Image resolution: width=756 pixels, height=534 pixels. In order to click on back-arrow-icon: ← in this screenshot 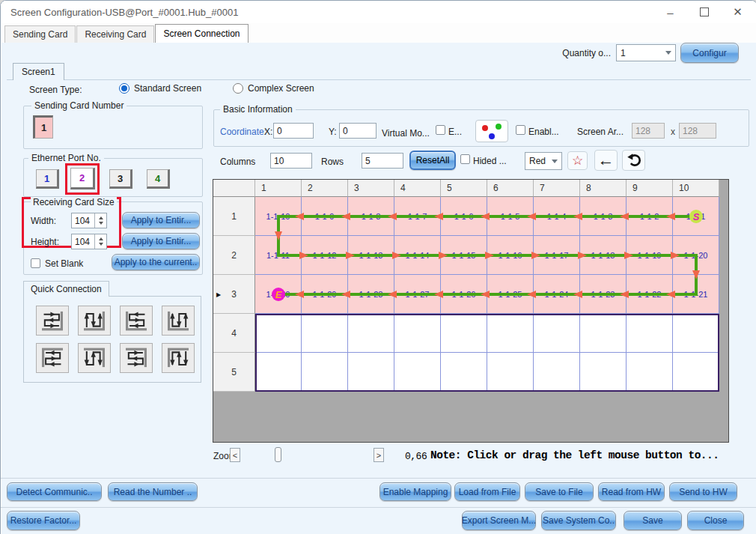, I will do `click(606, 160)`.